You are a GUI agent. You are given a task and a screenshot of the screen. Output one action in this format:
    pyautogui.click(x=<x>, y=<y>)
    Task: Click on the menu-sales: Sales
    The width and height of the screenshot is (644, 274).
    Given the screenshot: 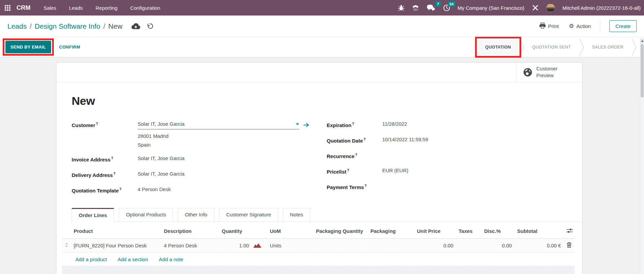 What is the action you would take?
    pyautogui.click(x=50, y=8)
    